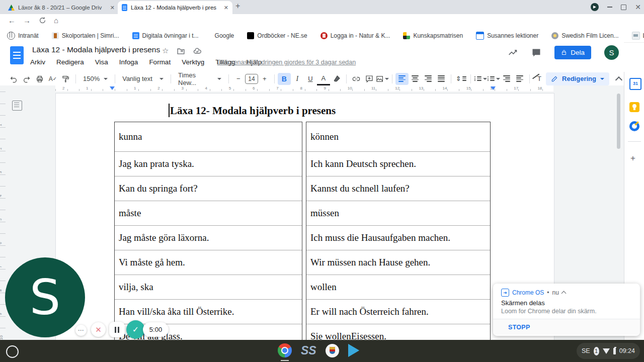  I want to click on numbered-list-icon, so click(480, 79).